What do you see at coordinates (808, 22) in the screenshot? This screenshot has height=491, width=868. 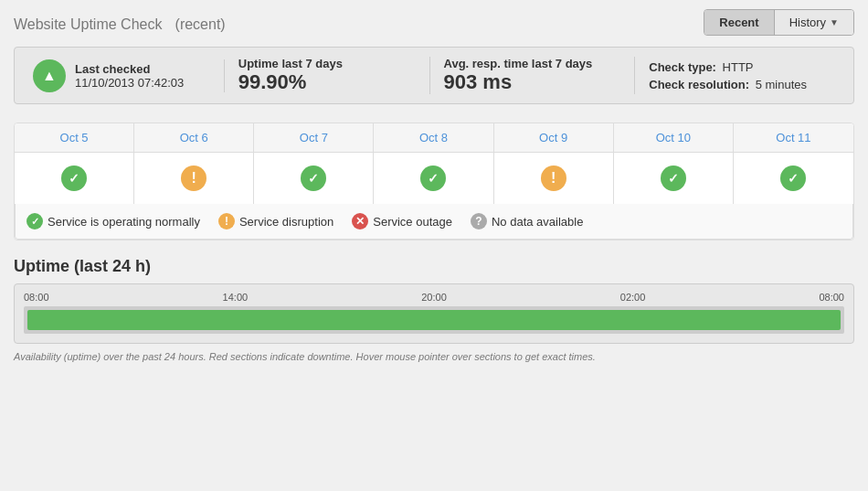 I see `history-label: History` at bounding box center [808, 22].